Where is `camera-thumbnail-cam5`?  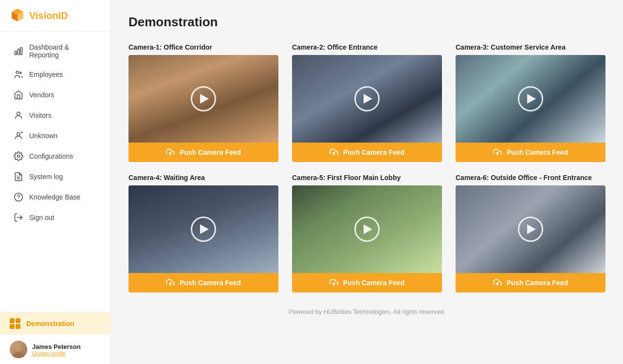 camera-thumbnail-cam5 is located at coordinates (367, 229).